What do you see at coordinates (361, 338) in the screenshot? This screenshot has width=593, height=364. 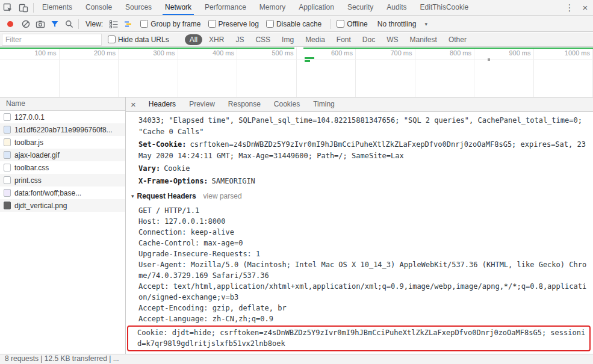 I see `cookie-header-line: Cookie: djdt=hide; csrftoken=z4sDnWBZDz5…` at bounding box center [361, 338].